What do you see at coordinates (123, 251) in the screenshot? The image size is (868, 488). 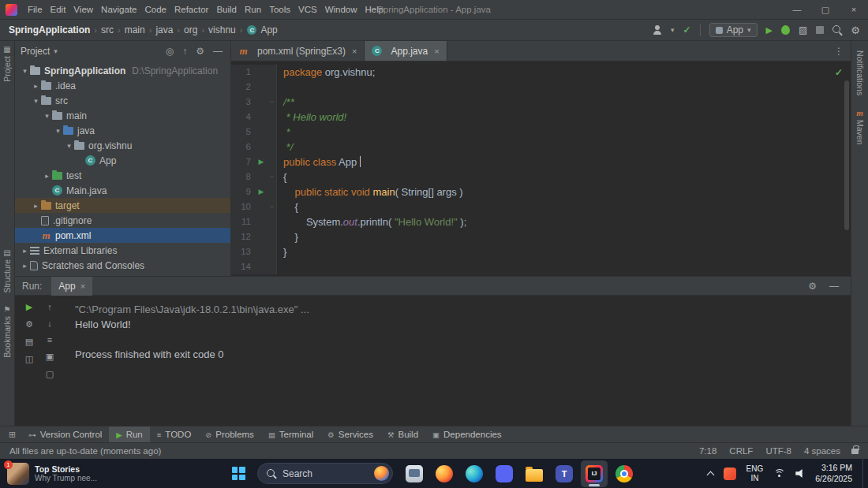 I see `tree-item-external-libraries: ▸External Libraries` at bounding box center [123, 251].